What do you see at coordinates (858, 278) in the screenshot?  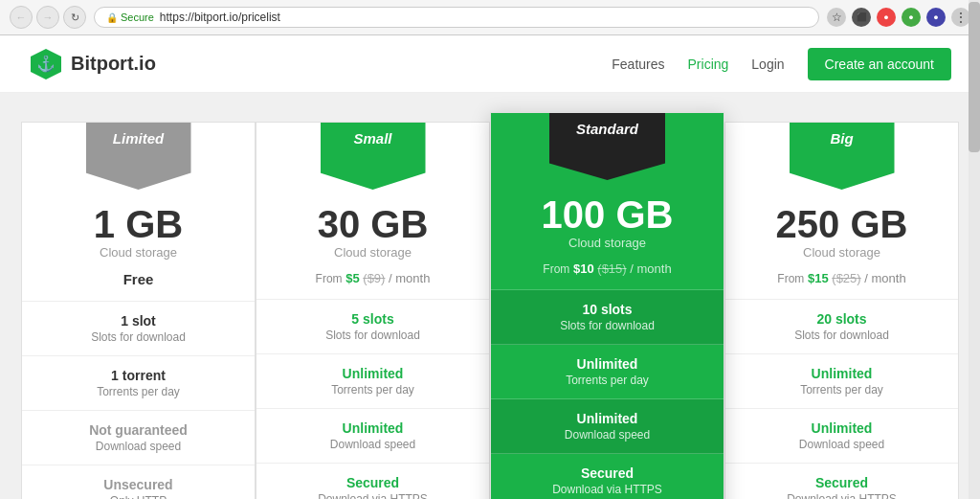 I see `plan-big-price-old-close: )` at bounding box center [858, 278].